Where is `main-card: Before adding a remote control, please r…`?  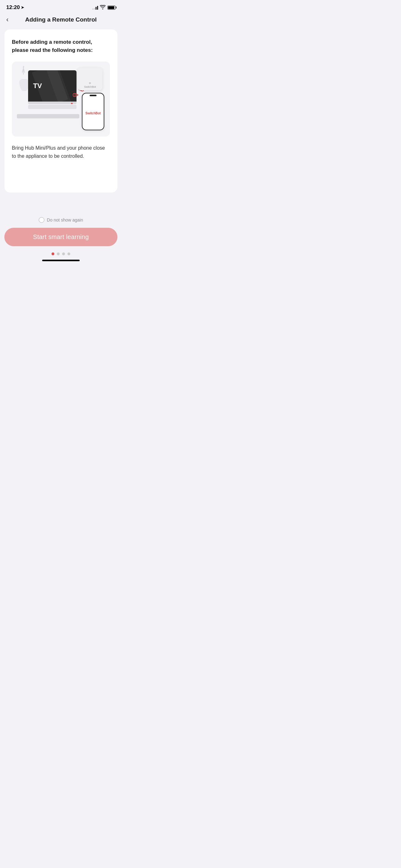 main-card: Before adding a remote control, please r… is located at coordinates (61, 111).